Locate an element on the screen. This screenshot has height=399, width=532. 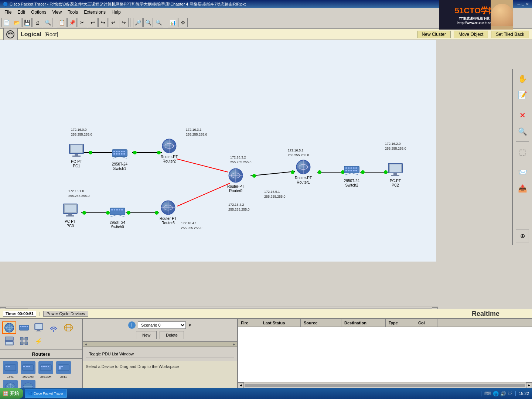
delete-pdu-btn: Delete is located at coordinates (172, 335).